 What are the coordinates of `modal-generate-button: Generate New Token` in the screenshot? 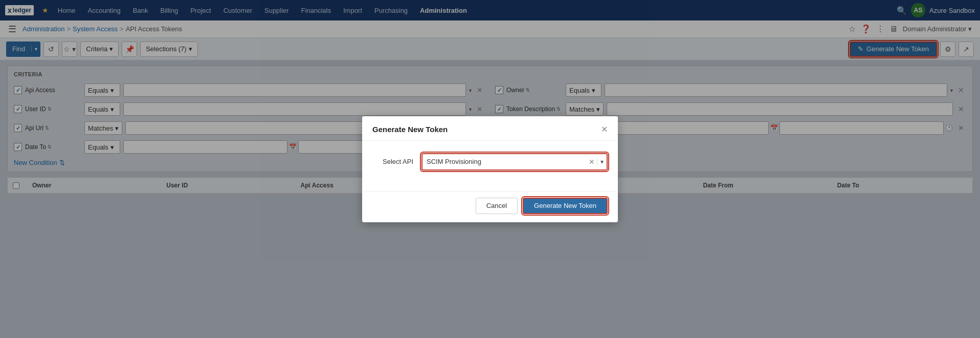 It's located at (565, 206).